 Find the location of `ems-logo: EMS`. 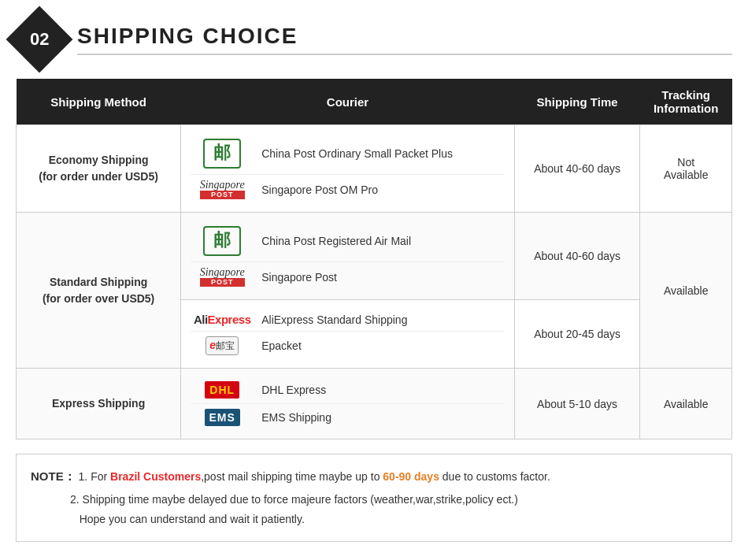

ems-logo: EMS is located at coordinates (222, 417).